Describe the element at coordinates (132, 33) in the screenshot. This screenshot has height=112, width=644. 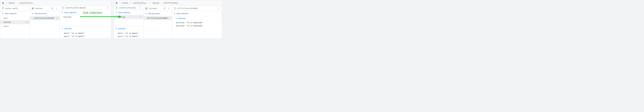
I see `field-value: "it is main1"` at that location.